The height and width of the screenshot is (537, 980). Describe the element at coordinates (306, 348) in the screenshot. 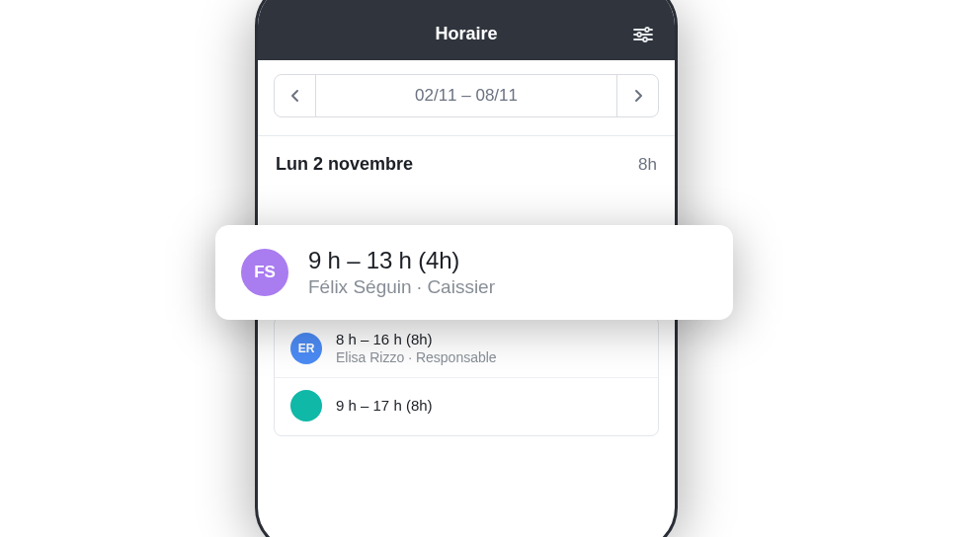

I see `avatar: ER` at that location.